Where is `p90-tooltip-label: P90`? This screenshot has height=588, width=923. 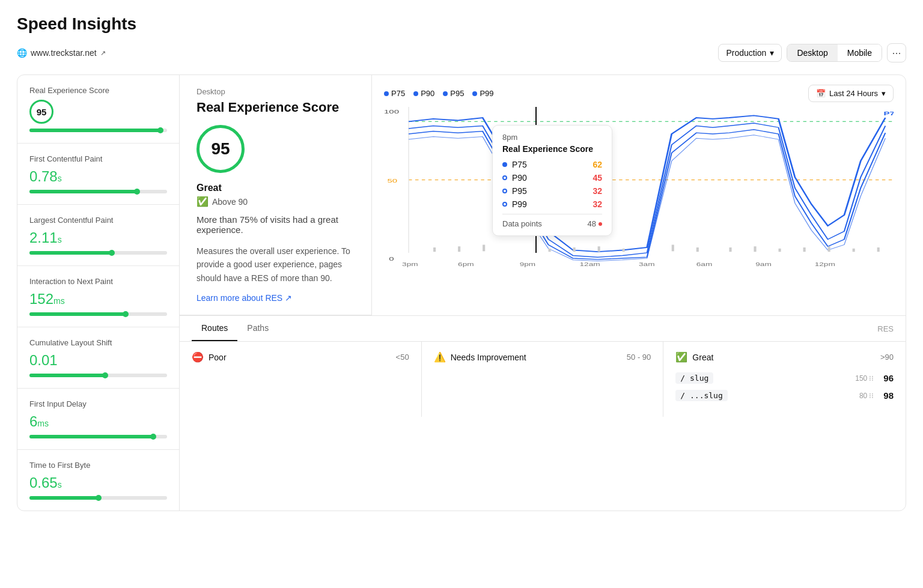
p90-tooltip-label: P90 is located at coordinates (550, 178).